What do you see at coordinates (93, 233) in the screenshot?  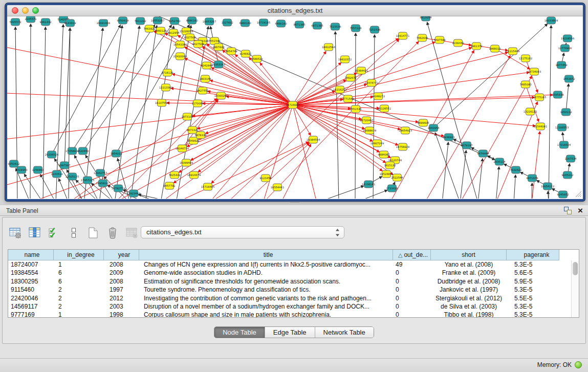 I see `create-column-icon` at bounding box center [93, 233].